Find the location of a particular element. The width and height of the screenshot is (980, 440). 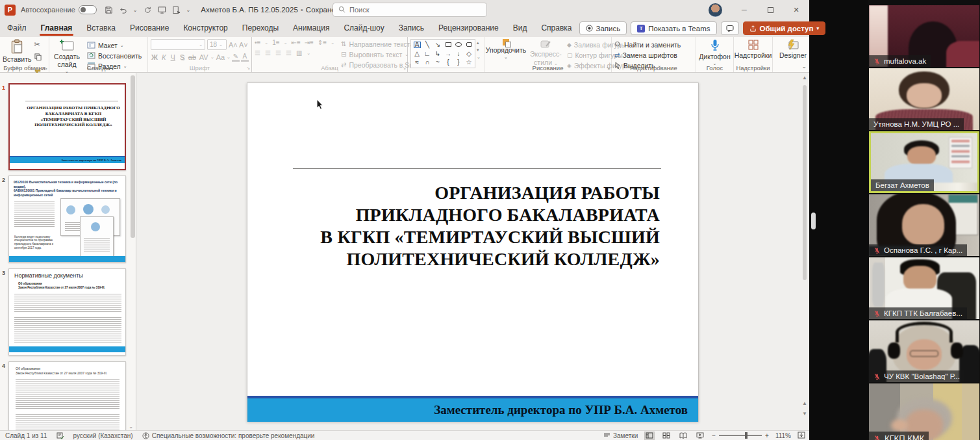

undo-icon is located at coordinates (123, 10).